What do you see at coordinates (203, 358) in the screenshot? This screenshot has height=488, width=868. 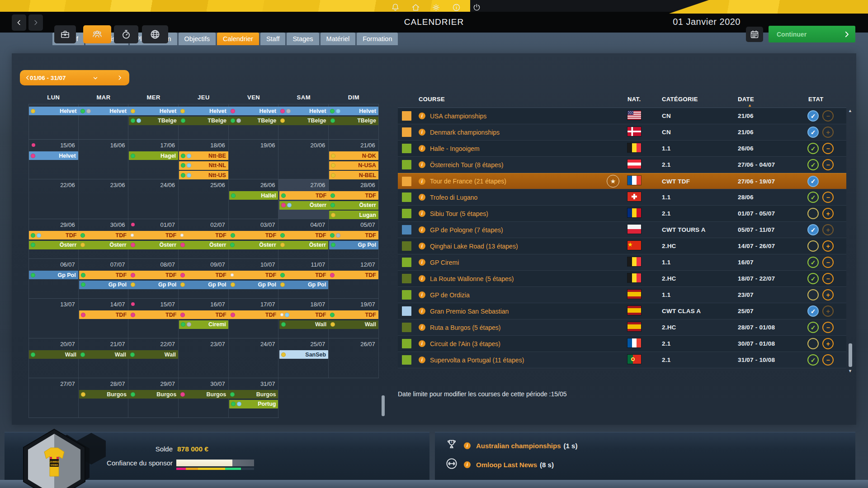 I see `day-cell: 23/07` at bounding box center [203, 358].